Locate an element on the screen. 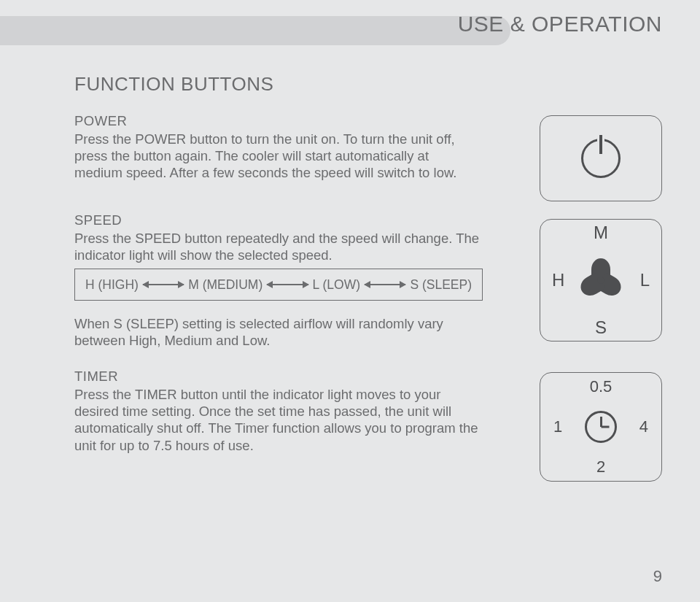  power-heading: POWER is located at coordinates (277, 121).